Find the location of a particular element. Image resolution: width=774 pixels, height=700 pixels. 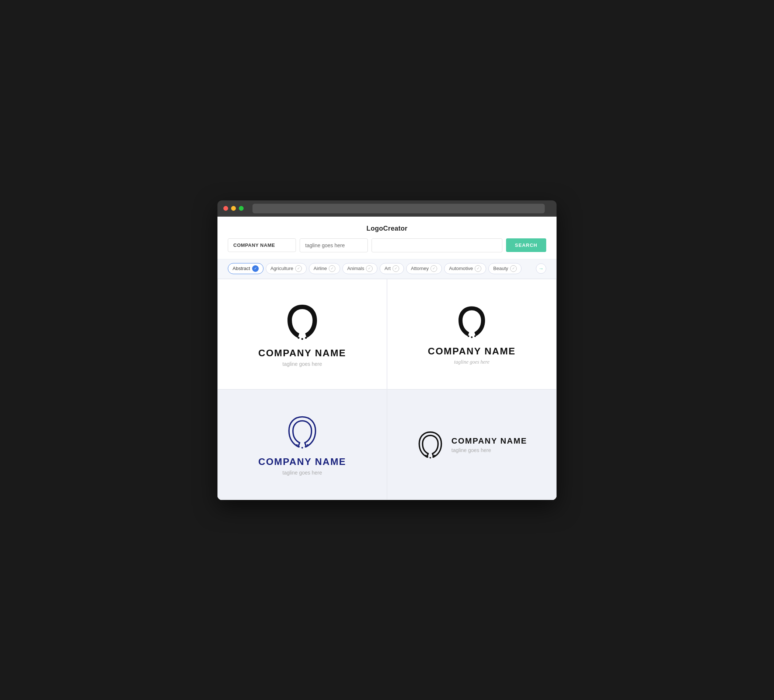

filter-chip-label: Attorney is located at coordinates (420, 269).